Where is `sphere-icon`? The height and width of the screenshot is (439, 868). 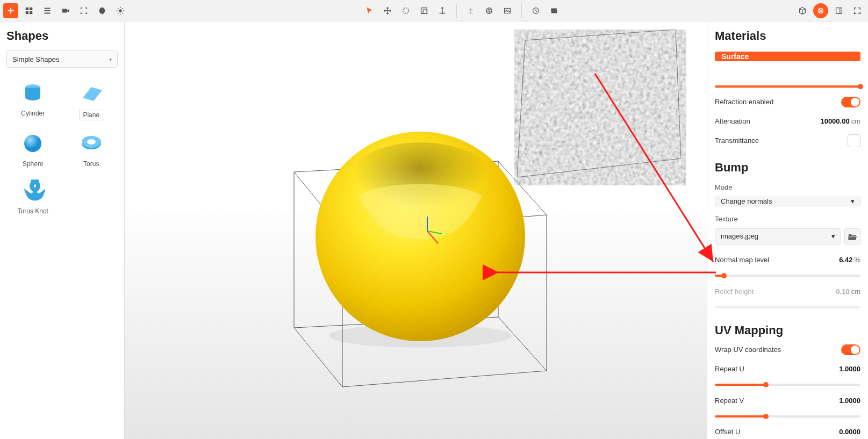 sphere-icon is located at coordinates (33, 143).